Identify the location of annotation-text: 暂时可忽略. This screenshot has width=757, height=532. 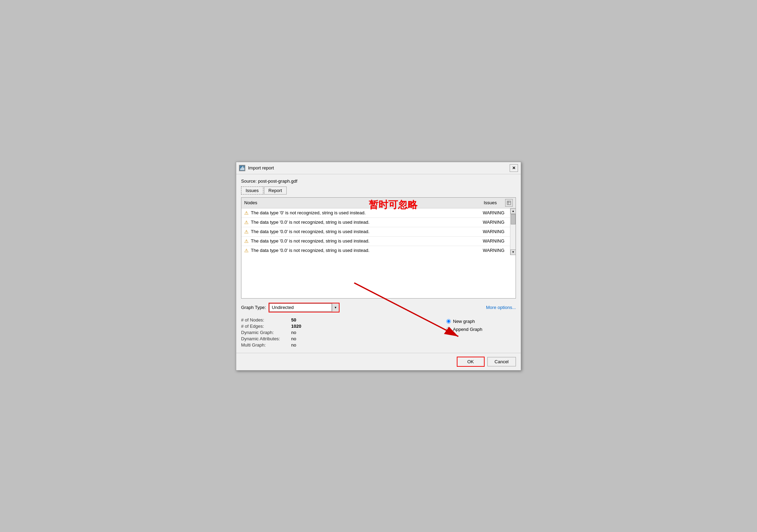
(393, 205).